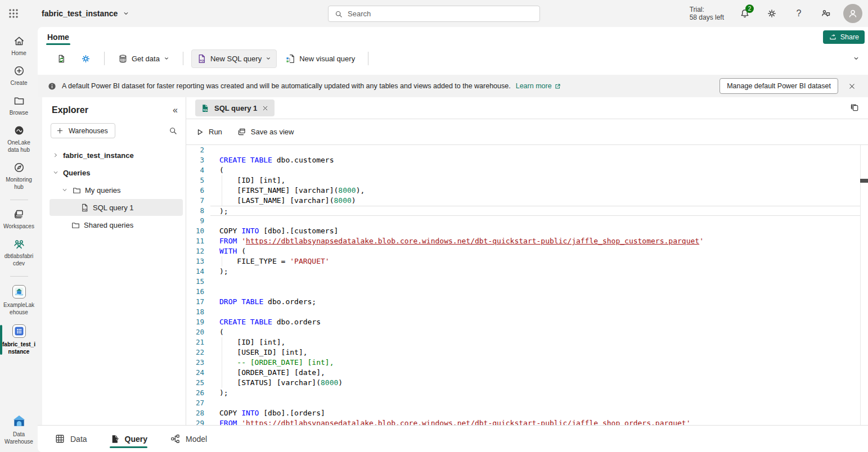 Image resolution: width=868 pixels, height=452 pixels. What do you see at coordinates (523, 413) in the screenshot?
I see `code-line-28: 28COPY INTO [dbo].[orders]` at bounding box center [523, 413].